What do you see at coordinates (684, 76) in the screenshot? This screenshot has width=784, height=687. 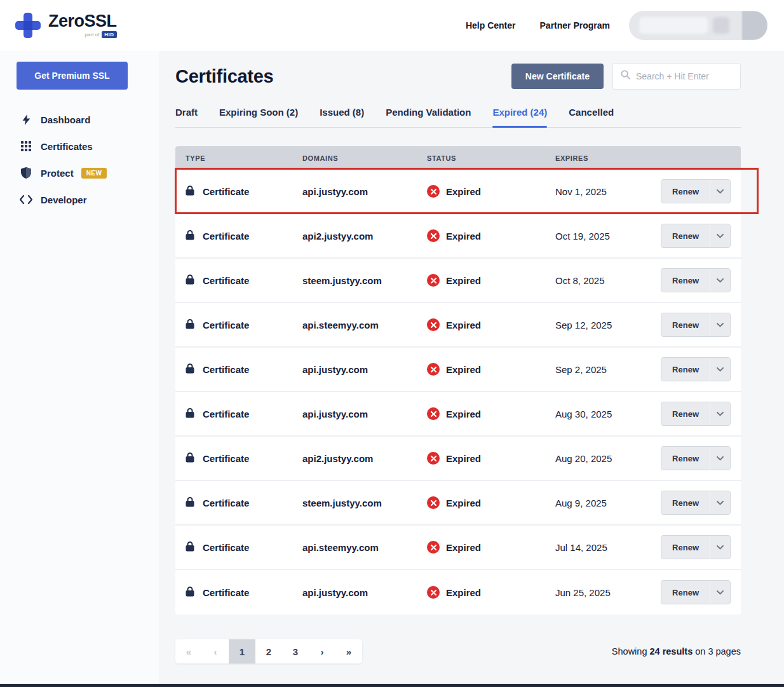 I see `search-input` at bounding box center [684, 76].